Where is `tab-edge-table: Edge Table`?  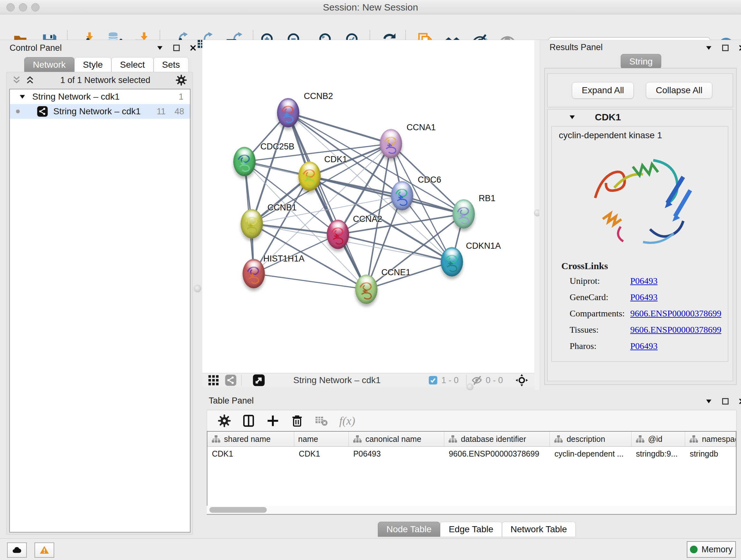
tab-edge-table: Edge Table is located at coordinates (471, 529).